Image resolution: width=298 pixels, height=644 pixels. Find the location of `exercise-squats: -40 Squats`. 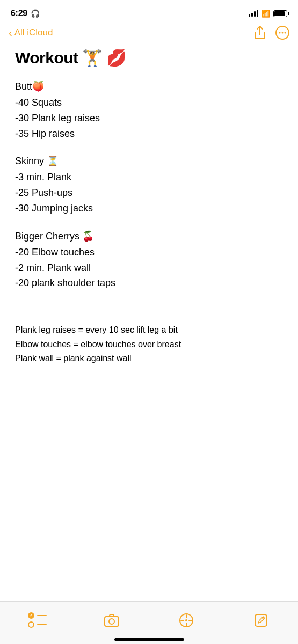

exercise-squats: -40 Squats is located at coordinates (149, 103).